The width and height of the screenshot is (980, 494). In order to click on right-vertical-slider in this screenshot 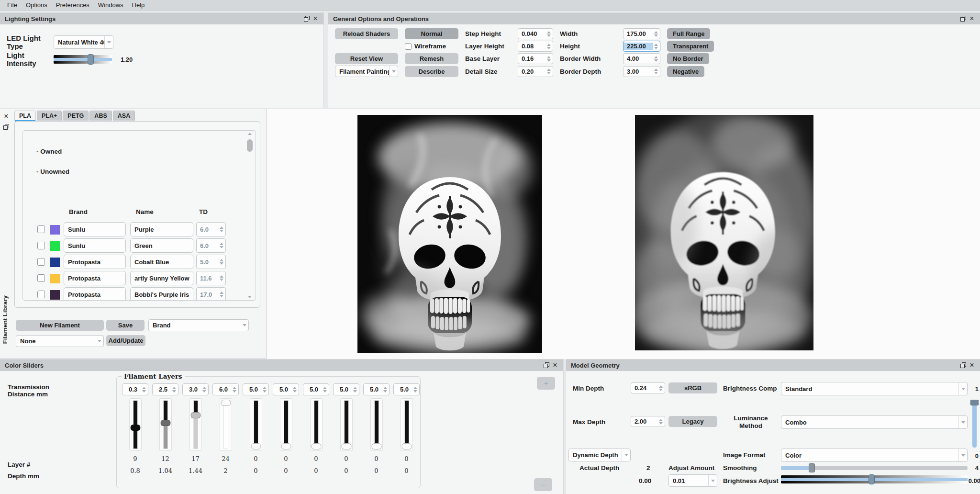, I will do `click(974, 424)`.